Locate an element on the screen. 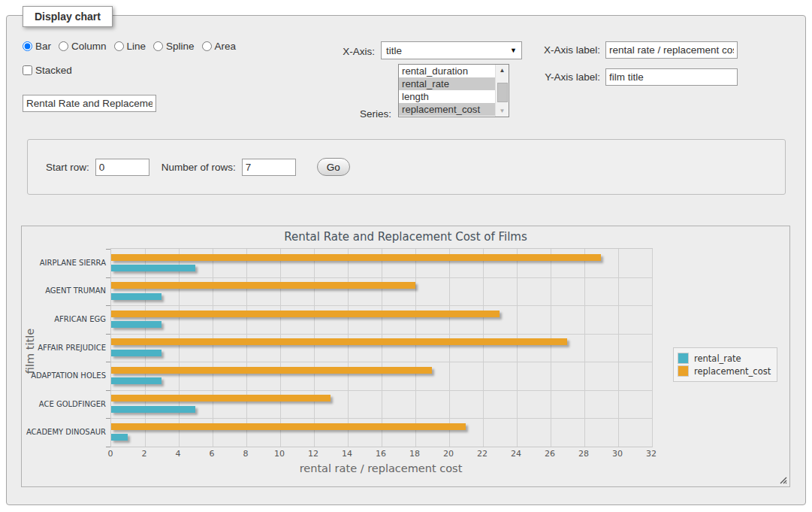  category-label: AFFAIR PREJUDICE is located at coordinates (65, 347).